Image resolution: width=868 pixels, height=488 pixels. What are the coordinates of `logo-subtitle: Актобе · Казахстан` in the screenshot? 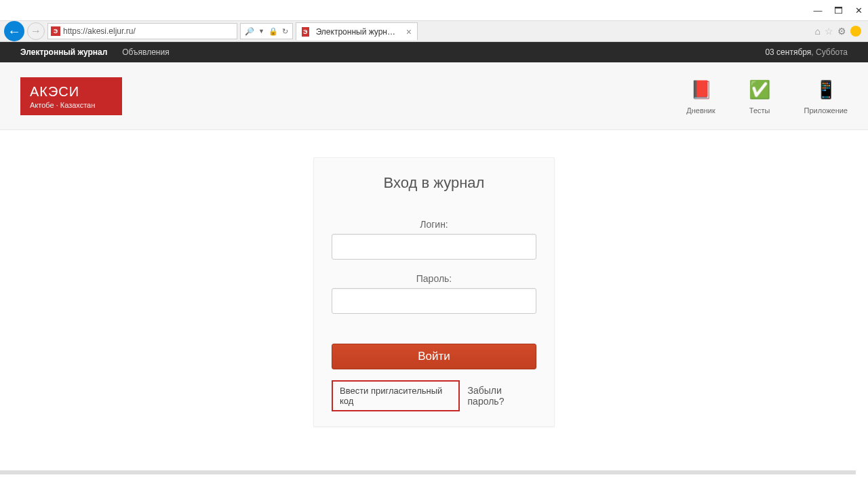 It's located at (71, 105).